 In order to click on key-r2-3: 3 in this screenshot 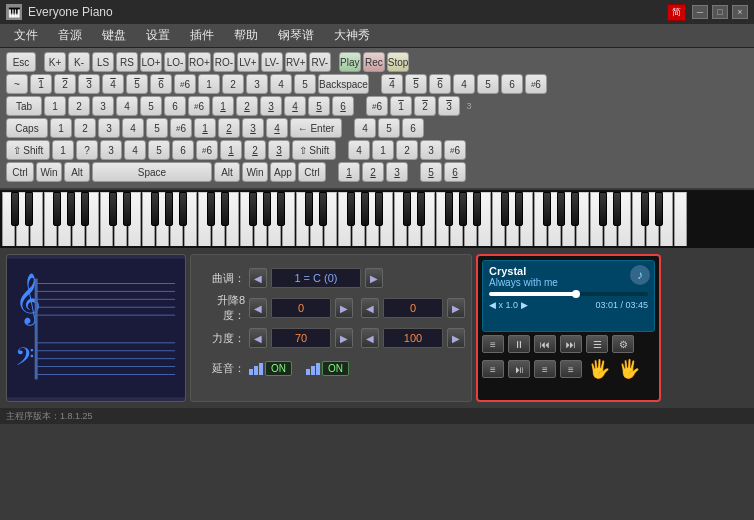, I will do `click(103, 106)`.